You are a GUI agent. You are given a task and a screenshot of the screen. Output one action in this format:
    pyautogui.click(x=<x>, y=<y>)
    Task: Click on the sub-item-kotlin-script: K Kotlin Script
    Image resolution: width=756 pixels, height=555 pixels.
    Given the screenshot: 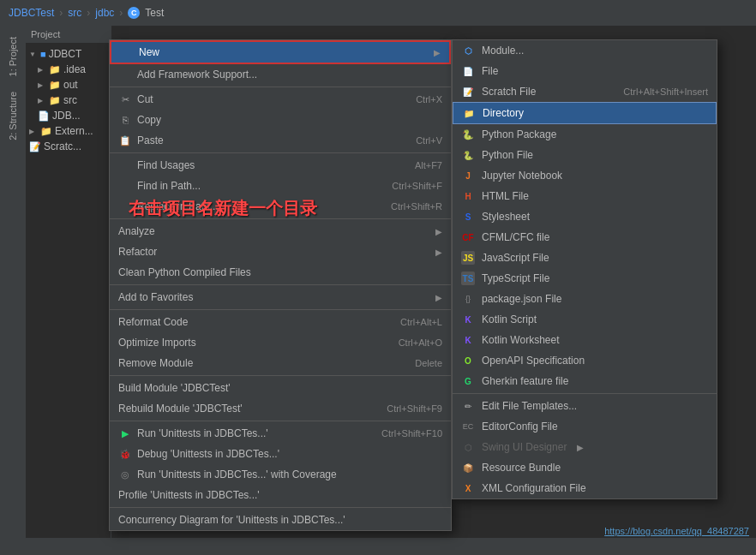 What is the action you would take?
    pyautogui.click(x=585, y=319)
    